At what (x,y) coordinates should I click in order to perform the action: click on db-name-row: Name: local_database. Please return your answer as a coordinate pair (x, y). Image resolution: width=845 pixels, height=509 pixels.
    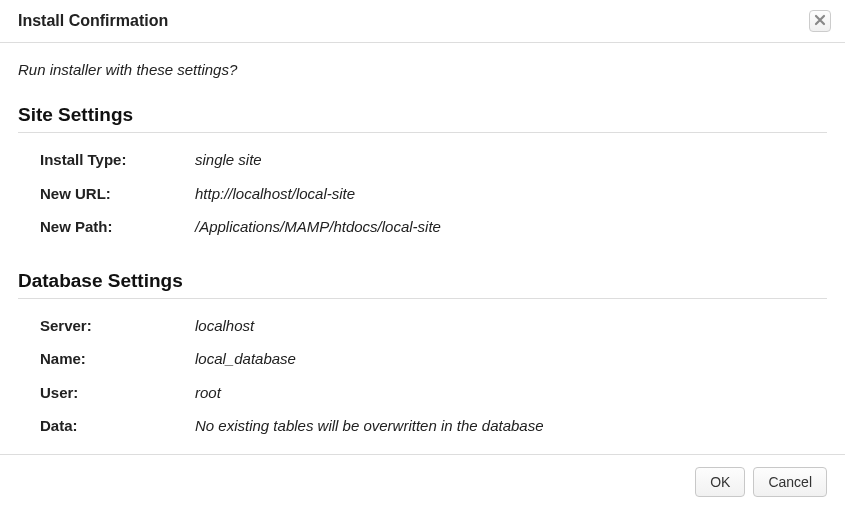
    Looking at the image, I should click on (422, 359).